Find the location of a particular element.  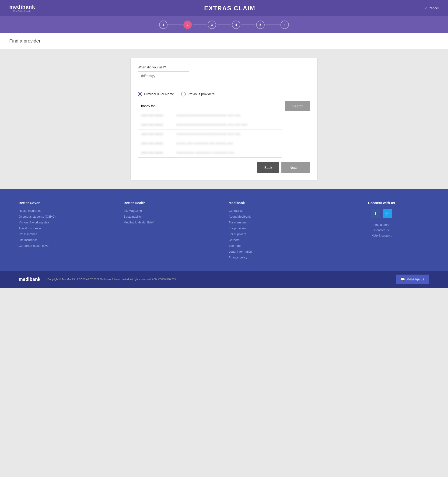

footer-link-health-insurance: Health insurance is located at coordinates (67, 211).